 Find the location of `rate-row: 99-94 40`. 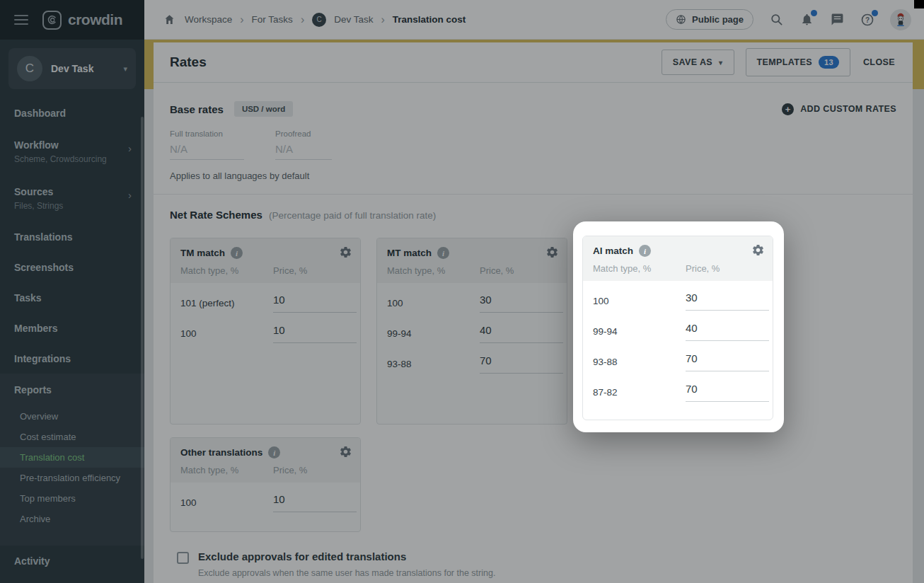

rate-row: 99-94 40 is located at coordinates (678, 335).